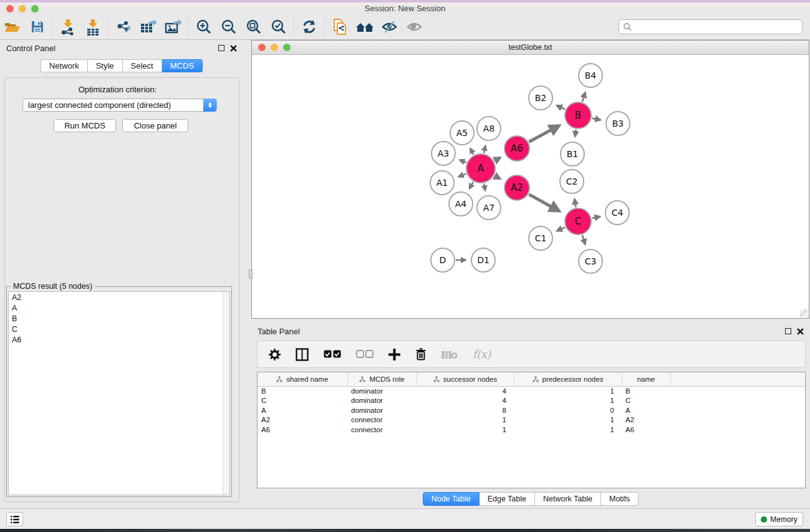 This screenshot has width=810, height=532. I want to click on column-header-successor-nodes: successor nodes, so click(465, 379).